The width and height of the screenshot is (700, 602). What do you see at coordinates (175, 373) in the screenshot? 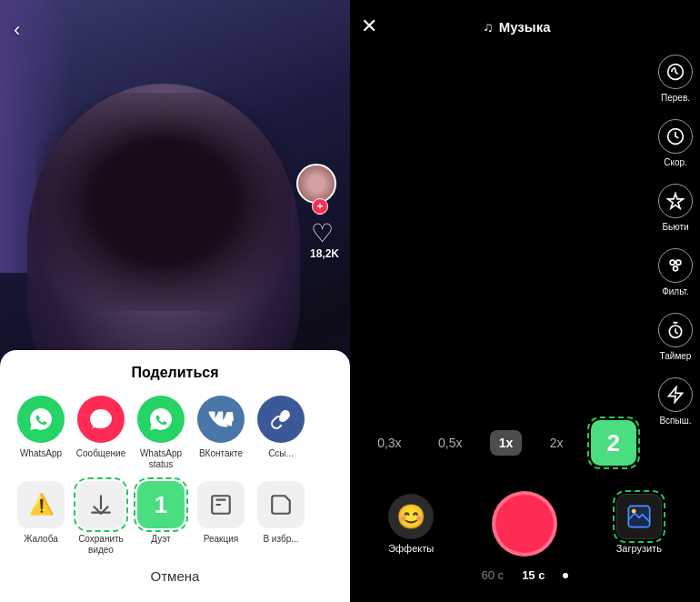
I see `share-title: Поделиться` at bounding box center [175, 373].